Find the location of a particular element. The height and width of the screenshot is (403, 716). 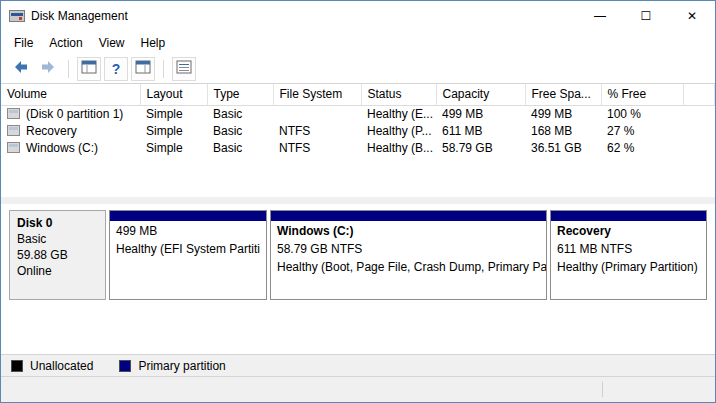

disk-name: Disk 0 is located at coordinates (58, 223).